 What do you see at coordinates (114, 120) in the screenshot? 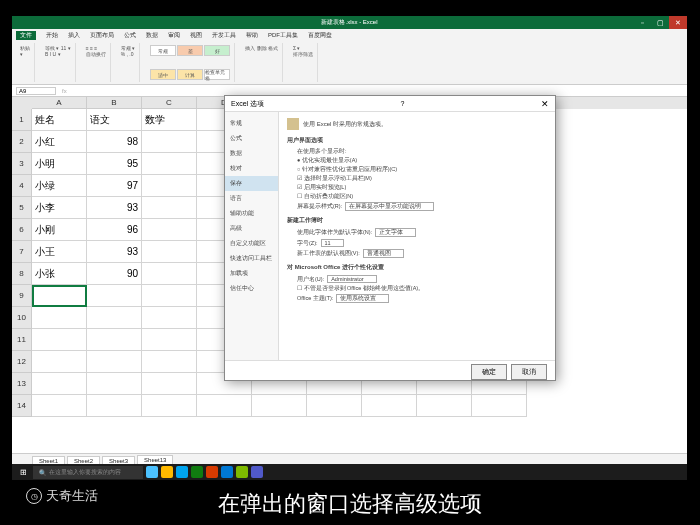
I see `cell: 语文` at bounding box center [114, 120].